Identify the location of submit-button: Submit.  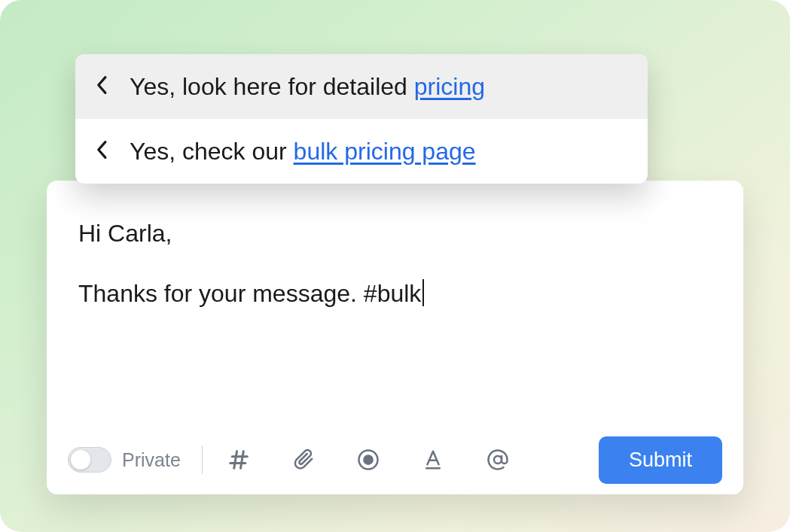
(660, 461).